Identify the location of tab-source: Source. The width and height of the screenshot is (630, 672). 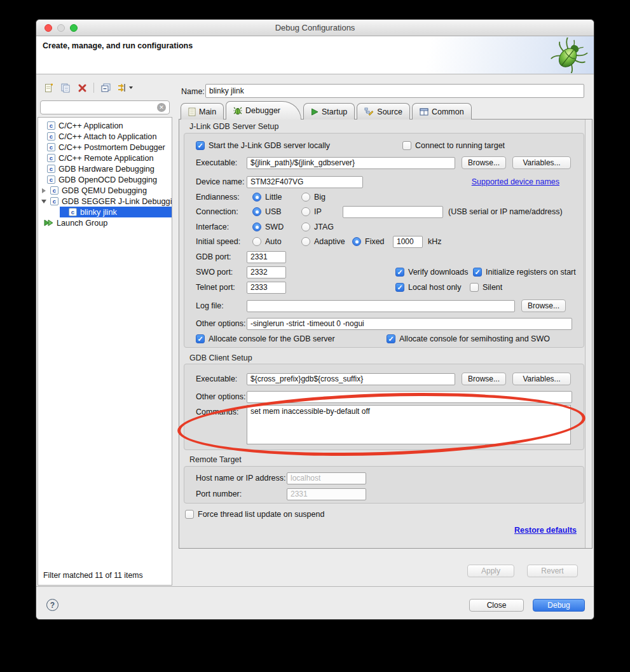
(383, 111).